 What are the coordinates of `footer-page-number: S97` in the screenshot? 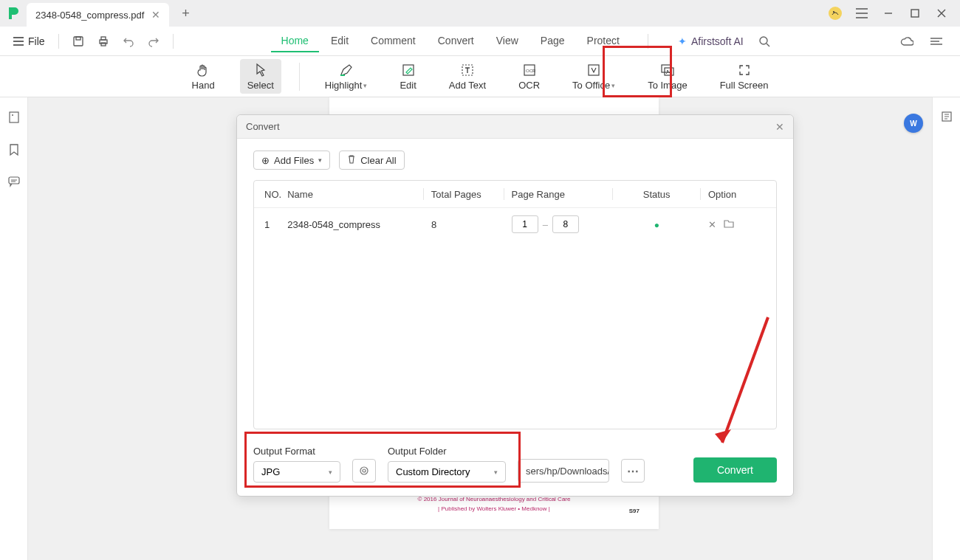 It's located at (634, 511).